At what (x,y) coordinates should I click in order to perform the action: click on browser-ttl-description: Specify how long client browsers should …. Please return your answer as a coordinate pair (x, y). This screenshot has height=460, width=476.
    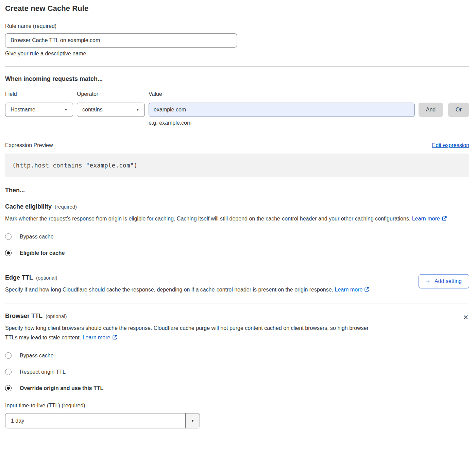
    Looking at the image, I should click on (189, 333).